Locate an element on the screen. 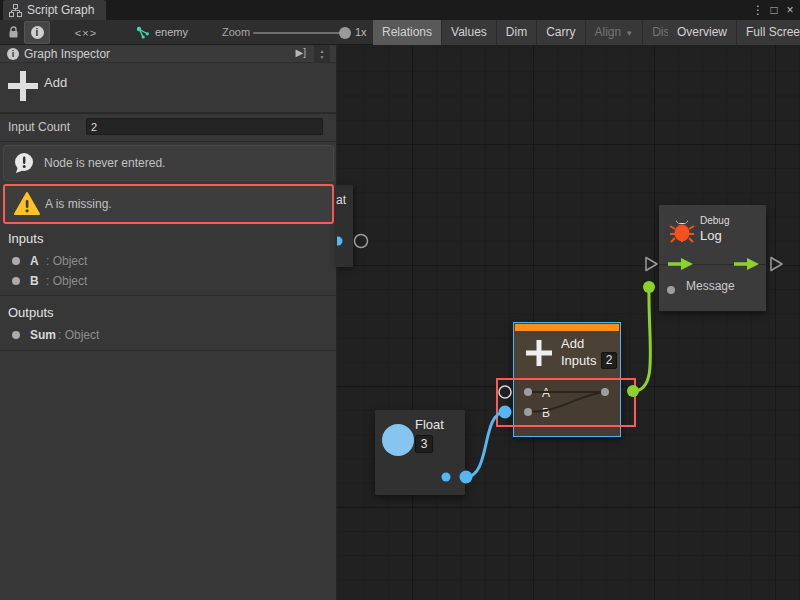  partial-float-node: at is located at coordinates (344, 226).